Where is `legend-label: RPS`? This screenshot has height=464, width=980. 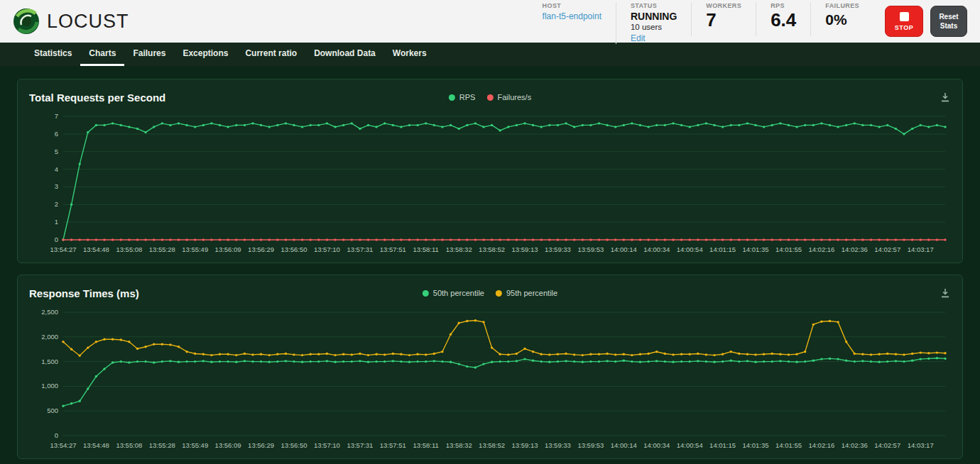 legend-label: RPS is located at coordinates (467, 97).